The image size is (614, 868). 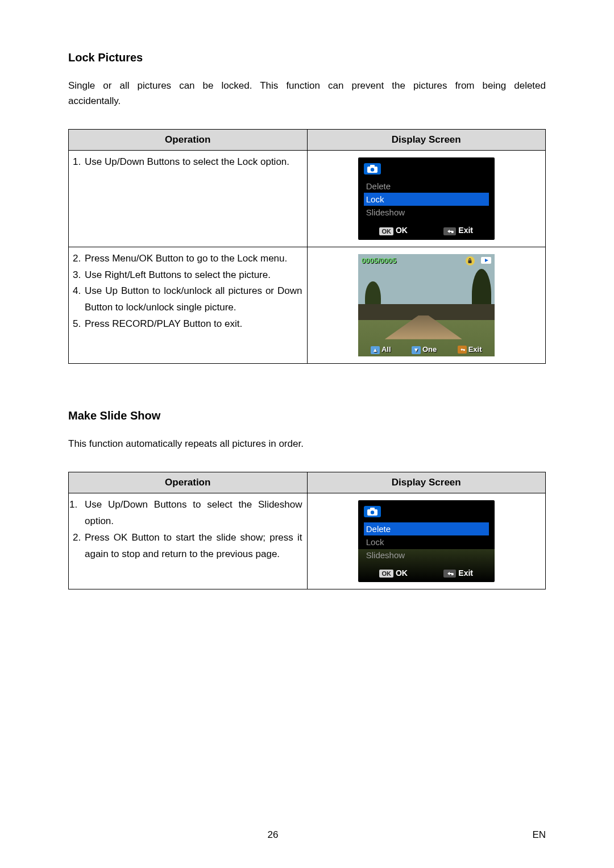 What do you see at coordinates (381, 350) in the screenshot?
I see `footer-all: ▲All` at bounding box center [381, 350].